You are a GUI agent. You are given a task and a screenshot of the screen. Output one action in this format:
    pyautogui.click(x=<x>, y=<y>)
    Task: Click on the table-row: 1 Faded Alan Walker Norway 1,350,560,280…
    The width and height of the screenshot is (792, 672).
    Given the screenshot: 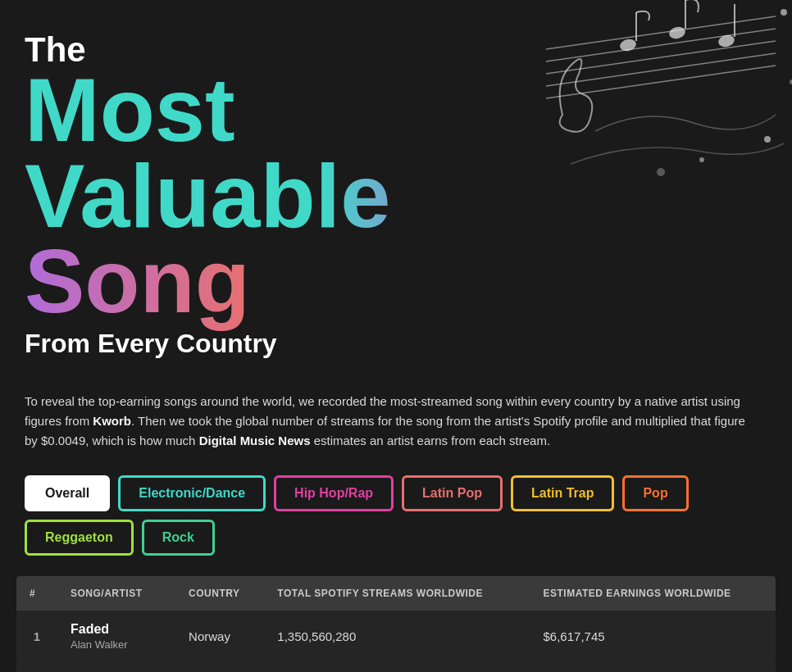 What is the action you would take?
    pyautogui.click(x=396, y=637)
    